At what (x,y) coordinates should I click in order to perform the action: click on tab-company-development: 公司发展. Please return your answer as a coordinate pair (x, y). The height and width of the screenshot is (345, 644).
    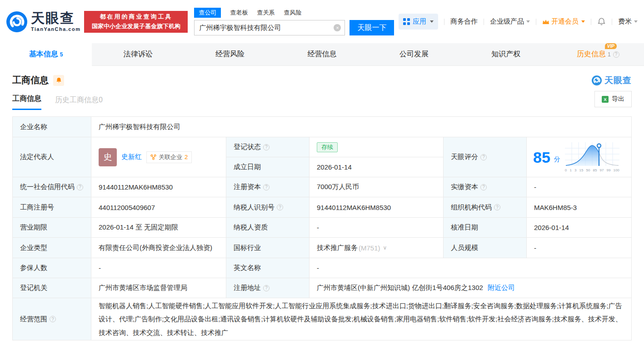
    Looking at the image, I should click on (414, 55).